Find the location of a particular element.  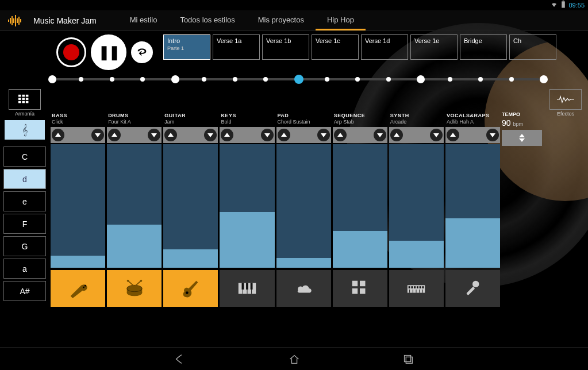

song-part: Verse 1a is located at coordinates (236, 47).